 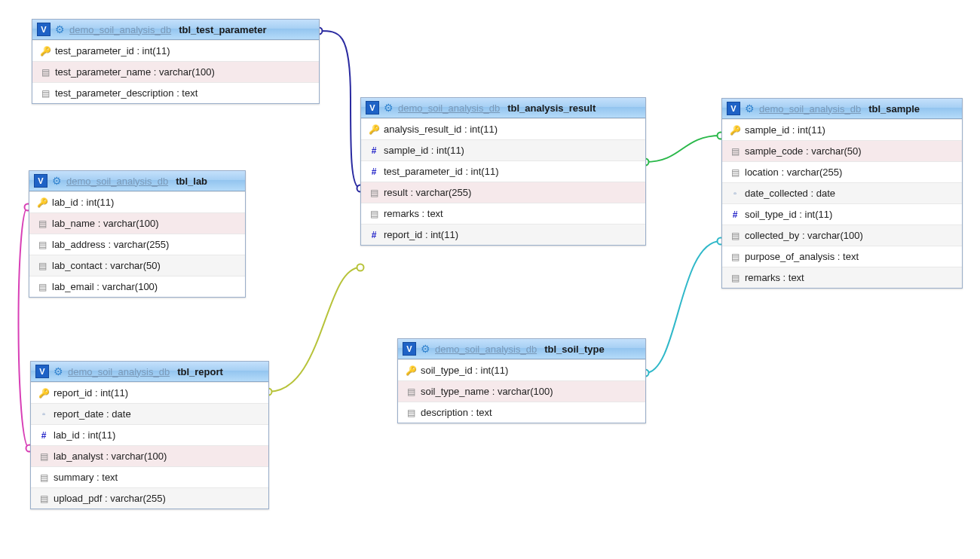 What do you see at coordinates (90, 393) in the screenshot?
I see `column-label: report_id : int(11)` at bounding box center [90, 393].